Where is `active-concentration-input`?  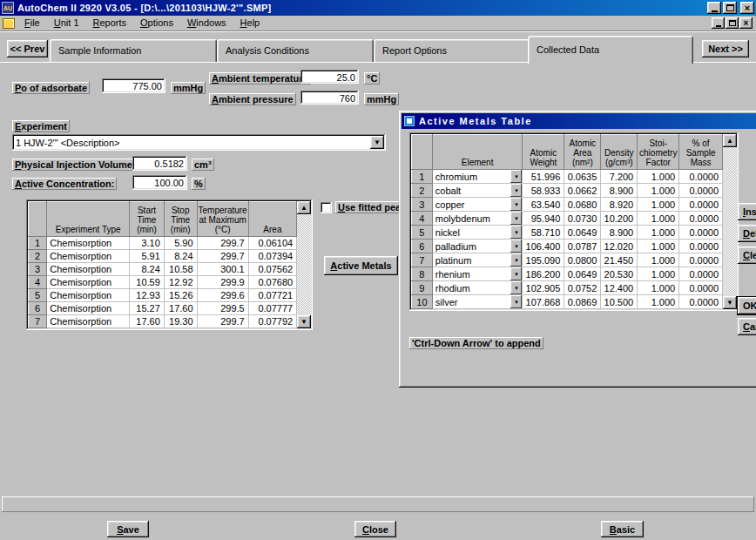 active-concentration-input is located at coordinates (160, 183).